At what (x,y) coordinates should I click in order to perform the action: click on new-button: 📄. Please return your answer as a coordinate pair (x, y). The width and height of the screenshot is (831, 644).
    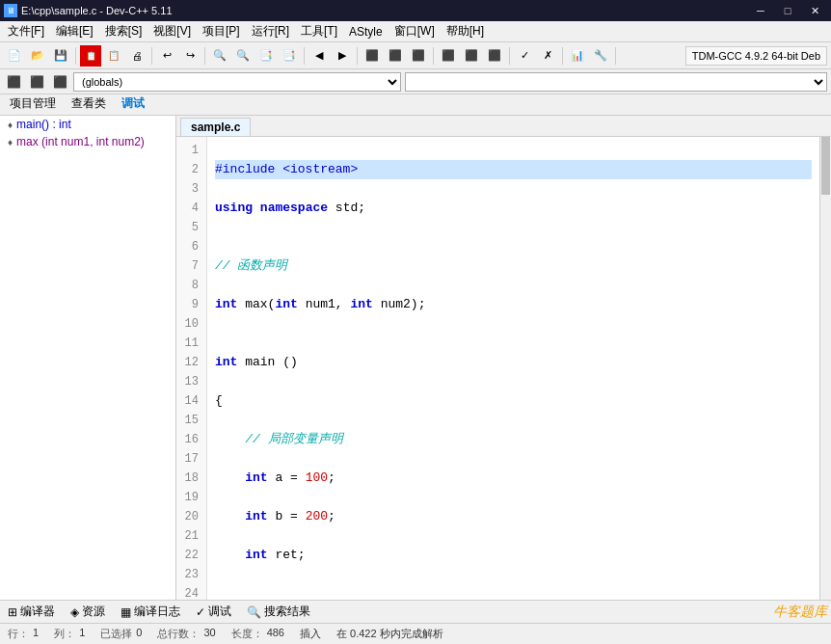
    Looking at the image, I should click on (14, 56).